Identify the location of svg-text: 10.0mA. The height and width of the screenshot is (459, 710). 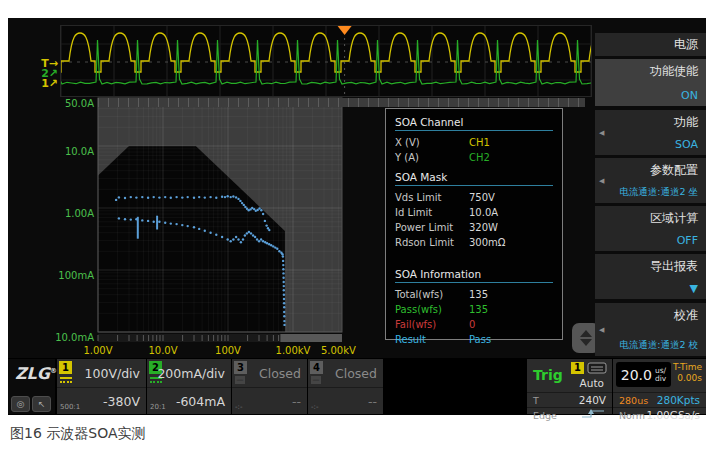
(74, 338).